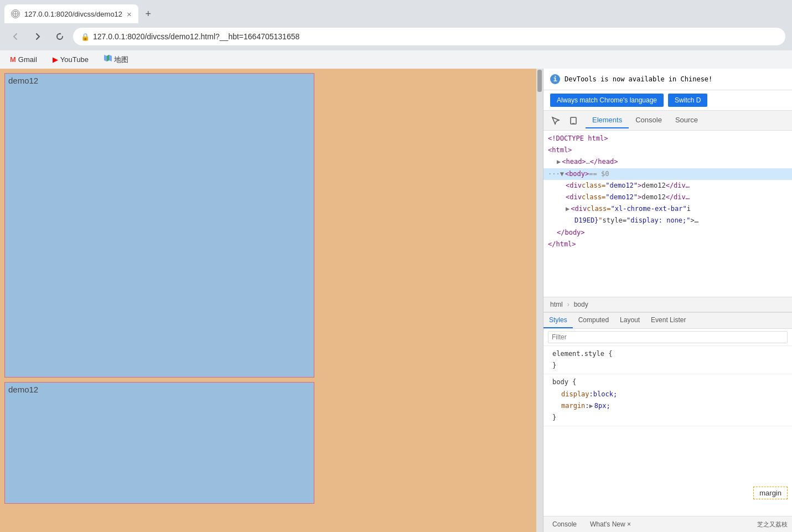  Describe the element at coordinates (581, 304) in the screenshot. I see `breadcrumb-body: body` at that location.